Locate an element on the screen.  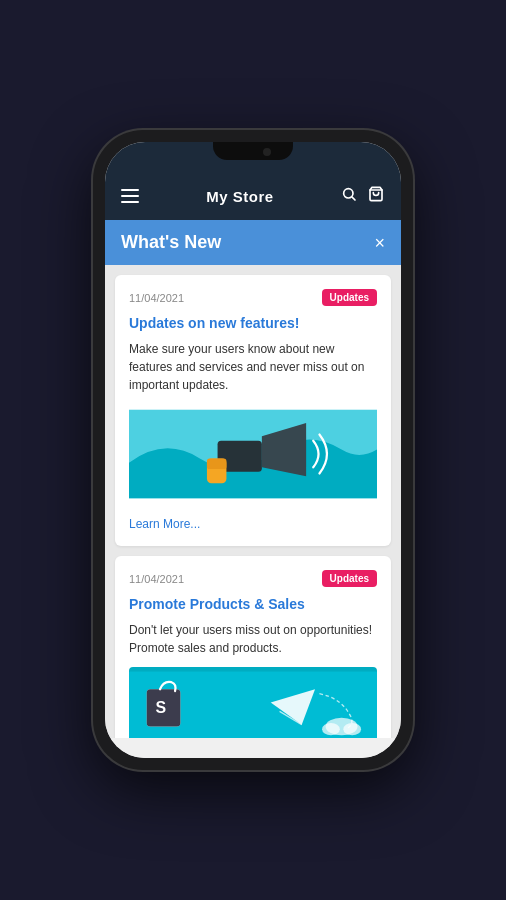
article-date-2: 11/04/2021 is located at coordinates (156, 579).